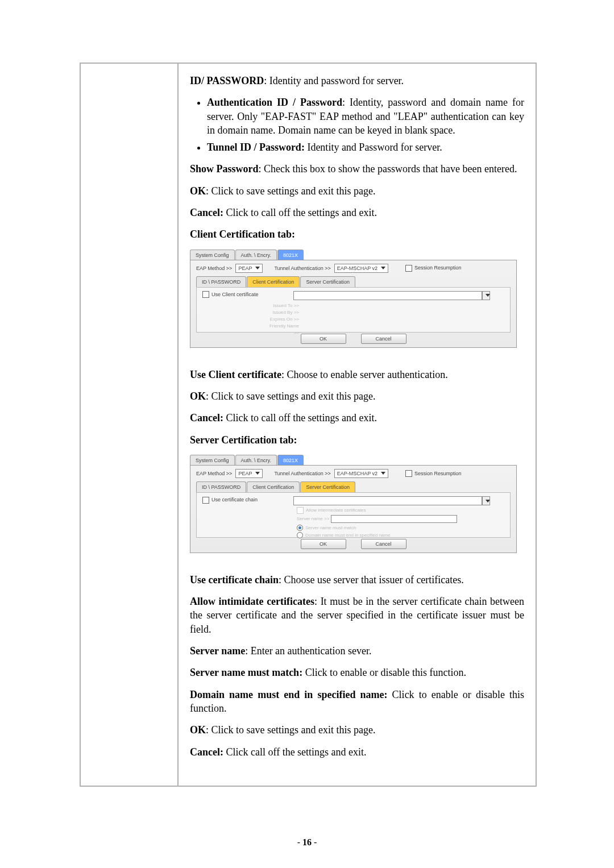 The image size is (614, 868). I want to click on ok-h2: OK, so click(198, 396).